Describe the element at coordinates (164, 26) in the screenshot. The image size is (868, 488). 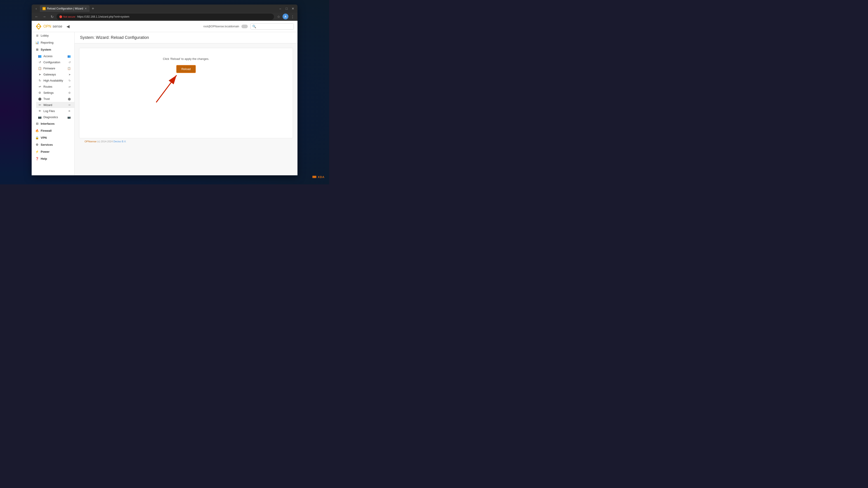
I see `app-header: OPNsense ◀ root@OPNsense.localdomain 🔍` at that location.